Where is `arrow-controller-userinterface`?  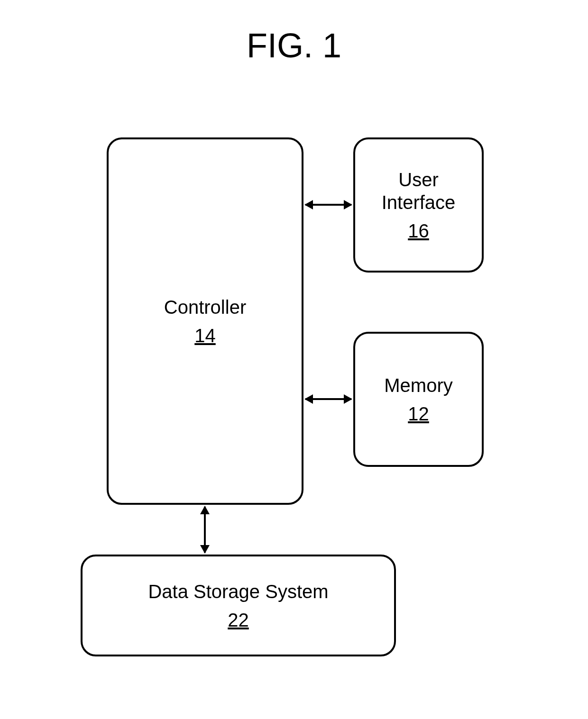
arrow-controller-userinterface is located at coordinates (328, 205).